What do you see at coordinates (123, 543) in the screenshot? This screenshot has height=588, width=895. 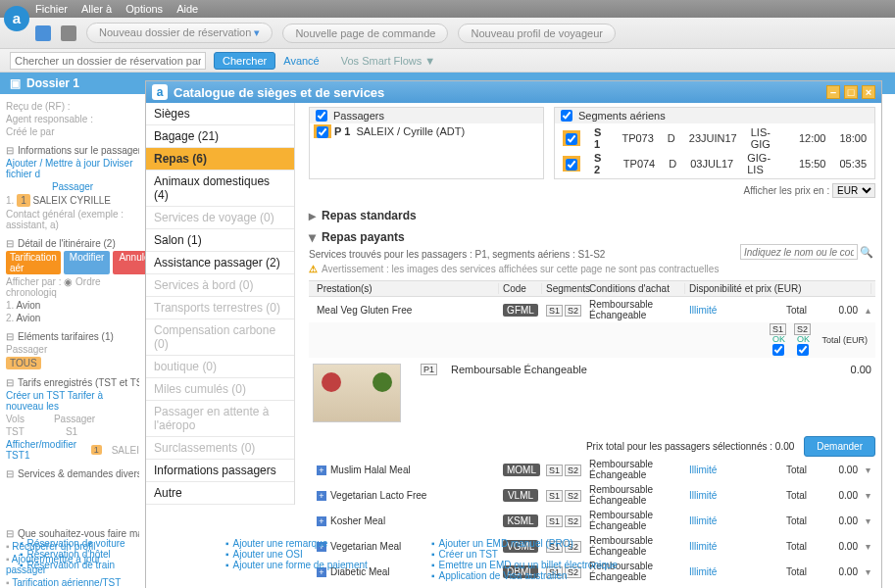 I see `quick-link: ▪Réservation de voiture` at bounding box center [123, 543].